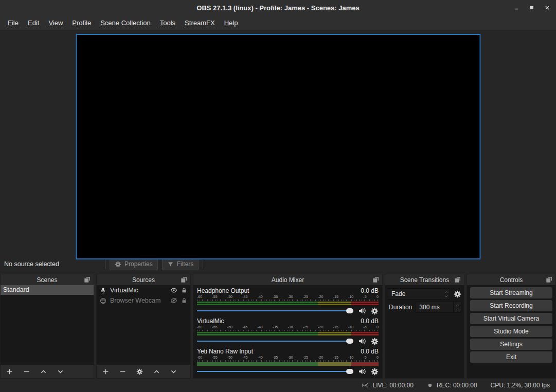 This screenshot has height=392, width=556. What do you see at coordinates (168, 23) in the screenshot?
I see `menu-item-tools: Tools` at bounding box center [168, 23].